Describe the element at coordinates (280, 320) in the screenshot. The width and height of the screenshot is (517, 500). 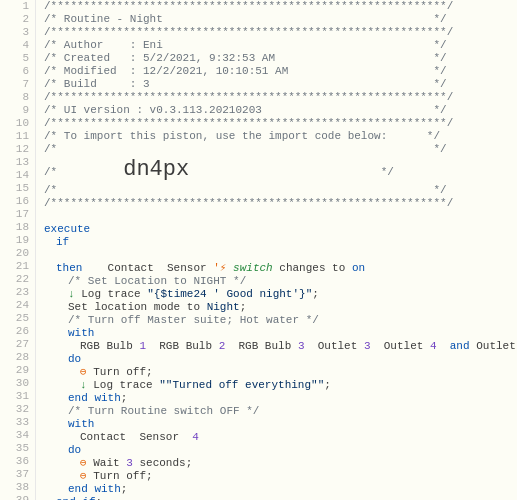
I see `code-line: /* Turn off Master suite; Hot water */` at that location.